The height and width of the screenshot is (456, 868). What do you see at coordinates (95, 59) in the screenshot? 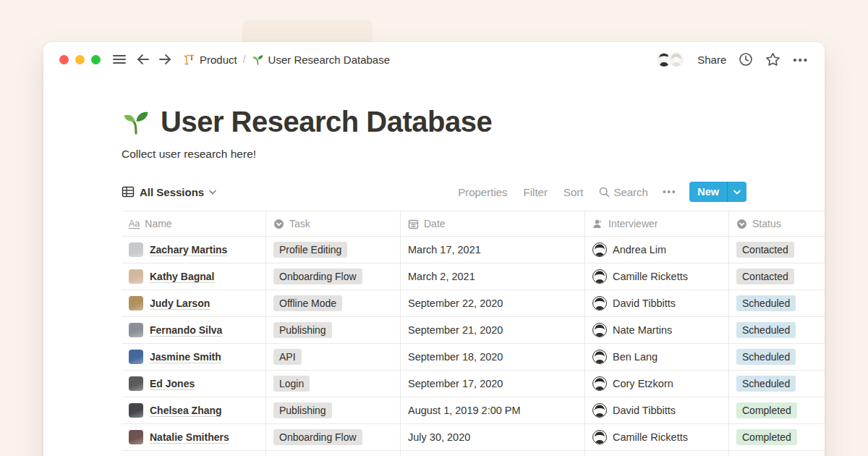
I see `zoom-window-button` at bounding box center [95, 59].